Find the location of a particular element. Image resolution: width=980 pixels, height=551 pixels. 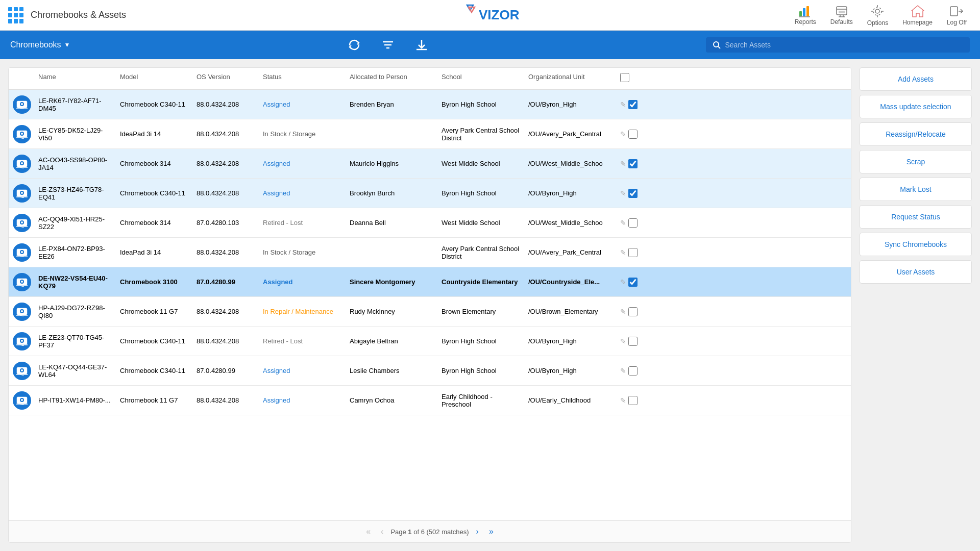

col-name: Name is located at coordinates (75, 79).